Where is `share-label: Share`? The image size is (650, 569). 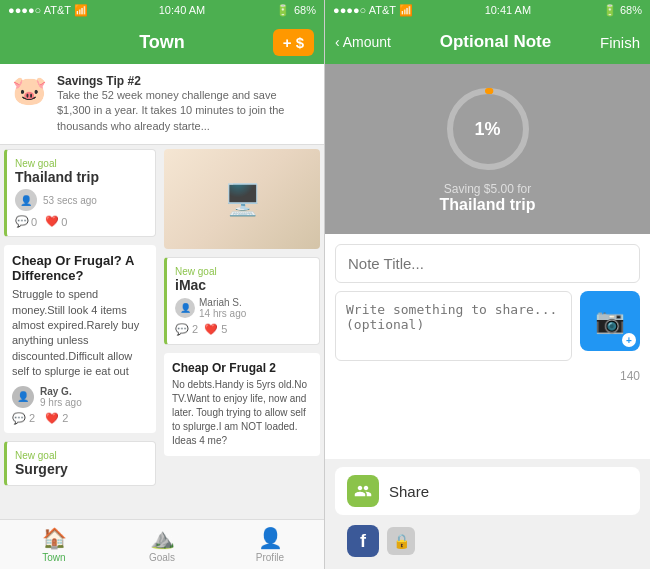
share-label: Share is located at coordinates (409, 492).